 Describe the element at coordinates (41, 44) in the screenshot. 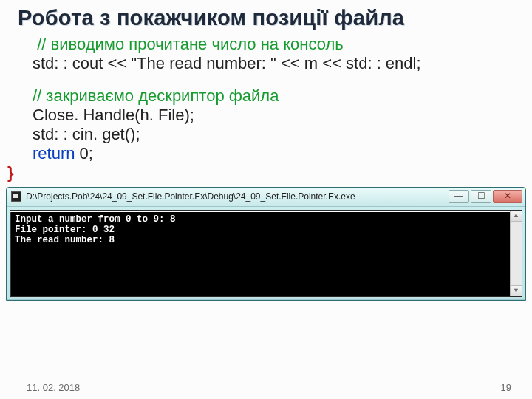

I see `code-comment: //` at that location.